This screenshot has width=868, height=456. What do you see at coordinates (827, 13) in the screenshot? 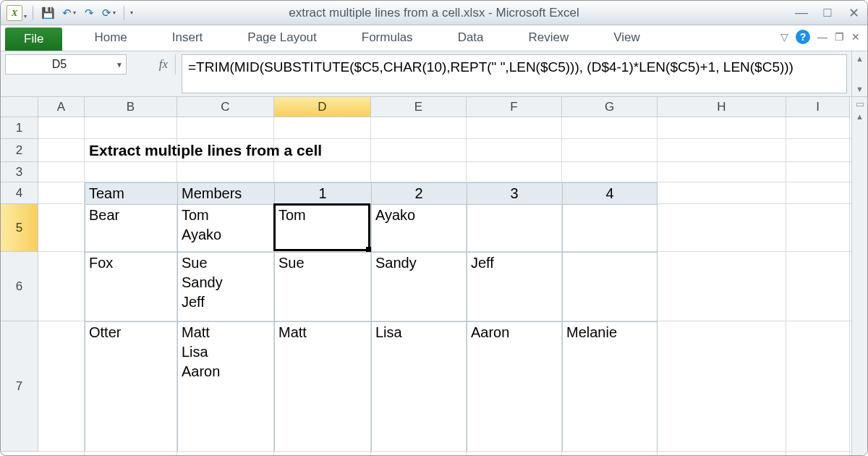
I see `window-controls: — □ ✕` at bounding box center [827, 13].